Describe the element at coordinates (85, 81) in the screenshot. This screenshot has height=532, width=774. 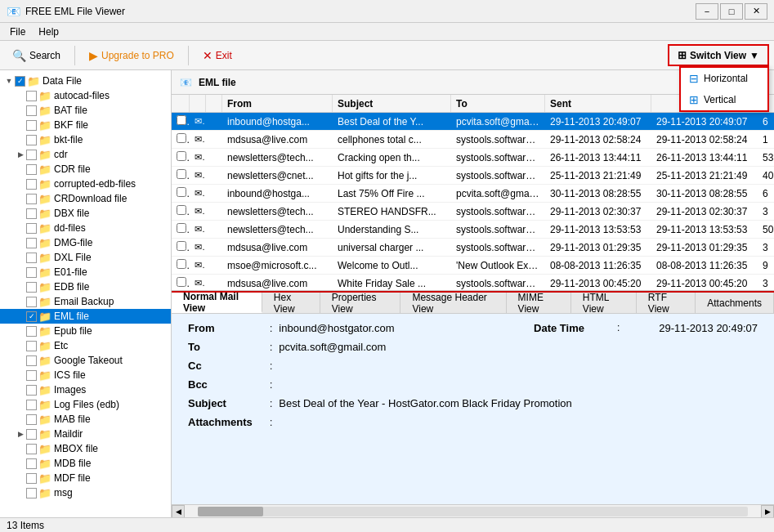
I see `tree-root-item: ▼ ✓ 📁 Data File` at that location.